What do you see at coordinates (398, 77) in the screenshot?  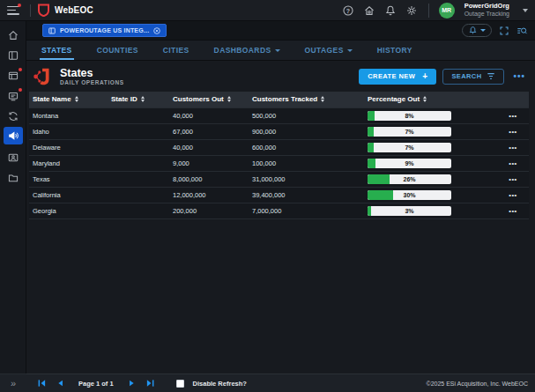 I see `create-new-button: CREATE NEW +` at bounding box center [398, 77].